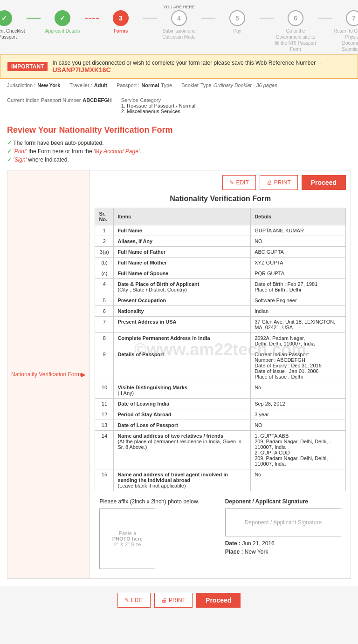 This screenshot has width=358, height=644. What do you see at coordinates (89, 85) in the screenshot?
I see `traveller-item: Traveller : Adult` at bounding box center [89, 85].